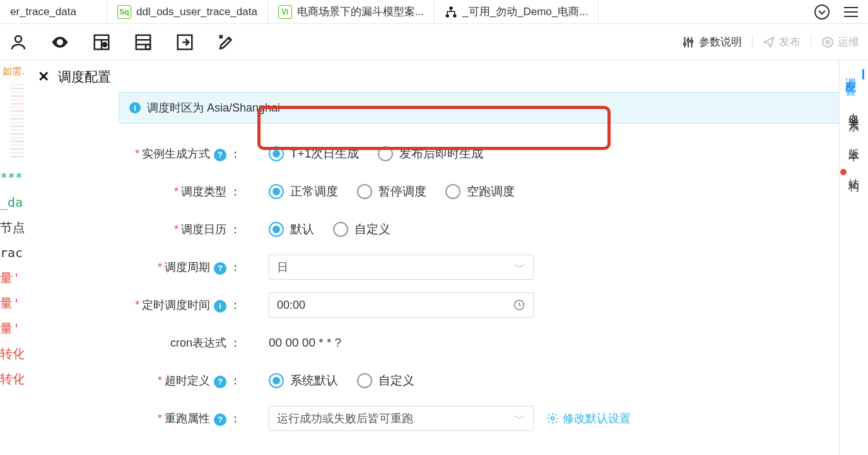 This screenshot has height=455, width=868. Describe the element at coordinates (197, 12) in the screenshot. I see `tab-label: ddl_ods_user_trace_data` at that location.